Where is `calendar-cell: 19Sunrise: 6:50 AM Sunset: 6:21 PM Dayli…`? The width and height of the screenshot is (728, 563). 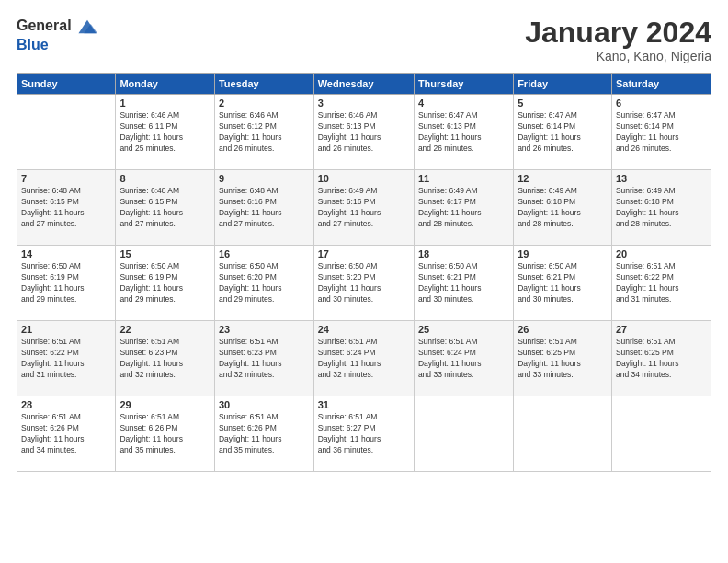
calendar-cell: 19Sunrise: 6:50 AM Sunset: 6:21 PM Dayli… is located at coordinates (563, 283).